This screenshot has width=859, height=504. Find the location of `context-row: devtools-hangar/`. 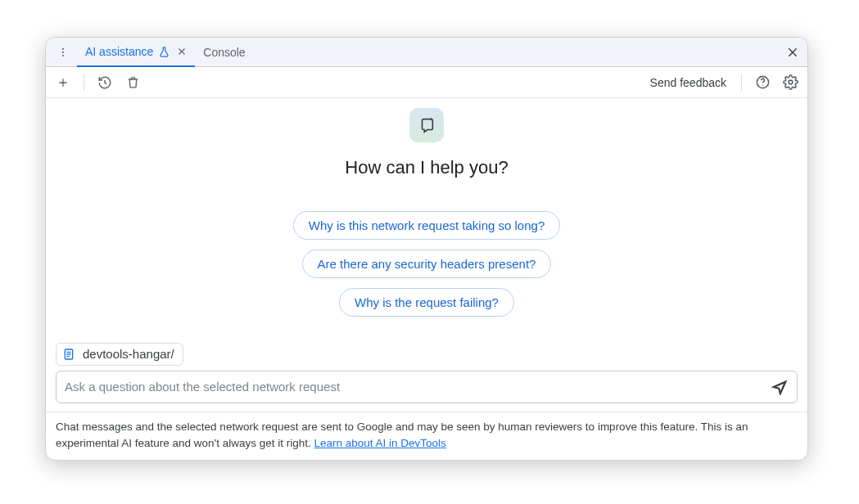

context-row: devtools-hangar/ is located at coordinates (427, 350).